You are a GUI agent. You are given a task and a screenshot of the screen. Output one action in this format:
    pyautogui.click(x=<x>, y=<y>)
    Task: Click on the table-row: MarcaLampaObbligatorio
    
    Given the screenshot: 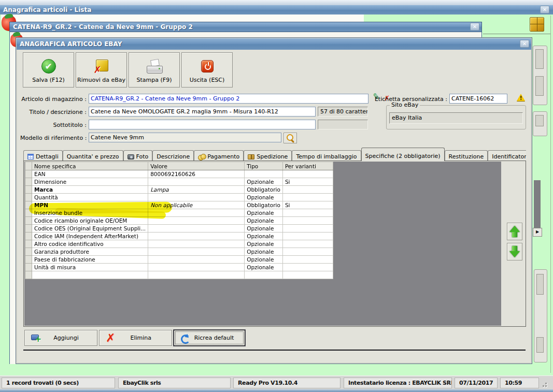 What is the action you would take?
    pyautogui.click(x=179, y=190)
    